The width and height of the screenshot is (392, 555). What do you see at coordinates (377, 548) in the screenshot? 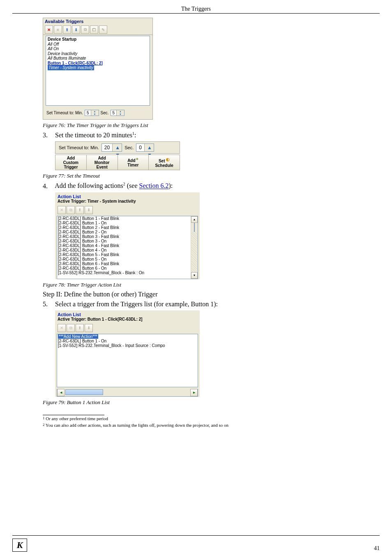
I see `page-number: 41` at bounding box center [377, 548].